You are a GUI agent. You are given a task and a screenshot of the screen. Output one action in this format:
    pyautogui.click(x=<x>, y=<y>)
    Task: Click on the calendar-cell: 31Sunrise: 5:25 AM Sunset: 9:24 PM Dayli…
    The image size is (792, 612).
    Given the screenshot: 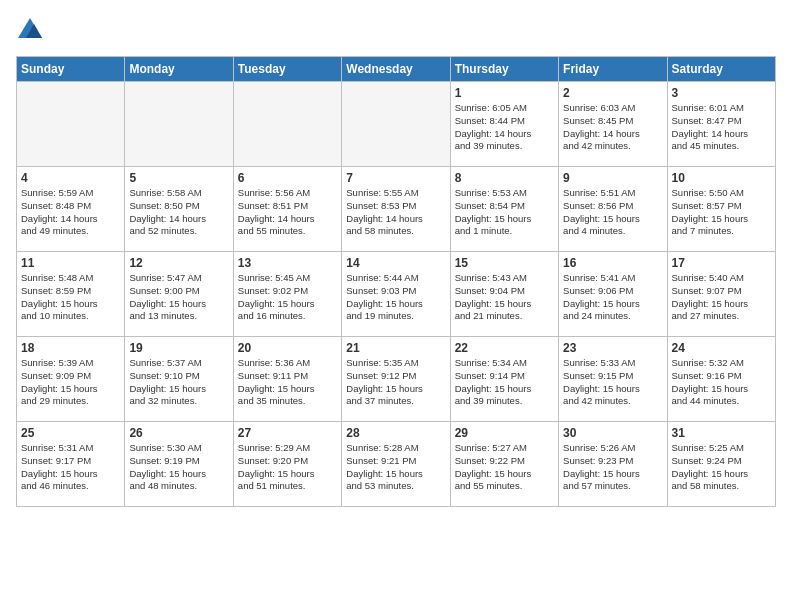 What is the action you would take?
    pyautogui.click(x=721, y=464)
    